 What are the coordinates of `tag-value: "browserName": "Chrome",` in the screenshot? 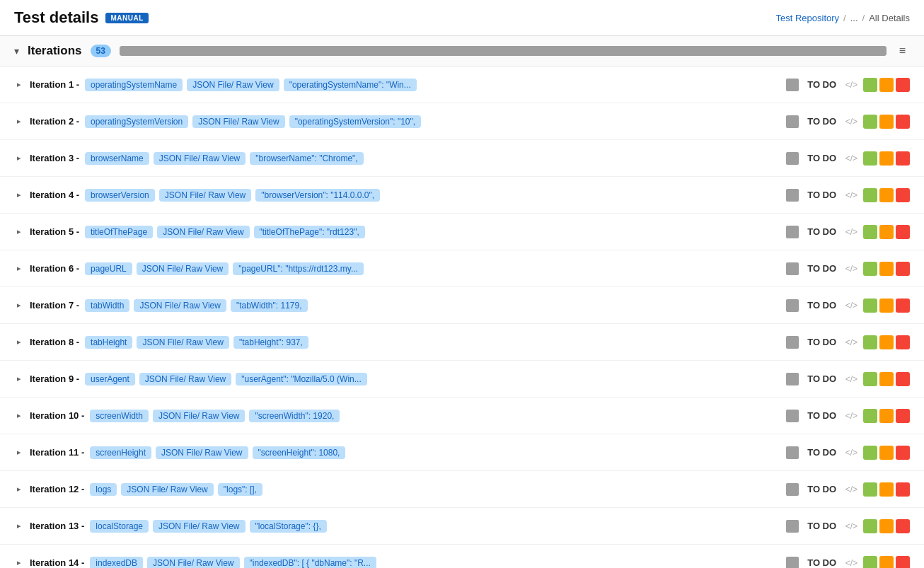 It's located at (306, 158).